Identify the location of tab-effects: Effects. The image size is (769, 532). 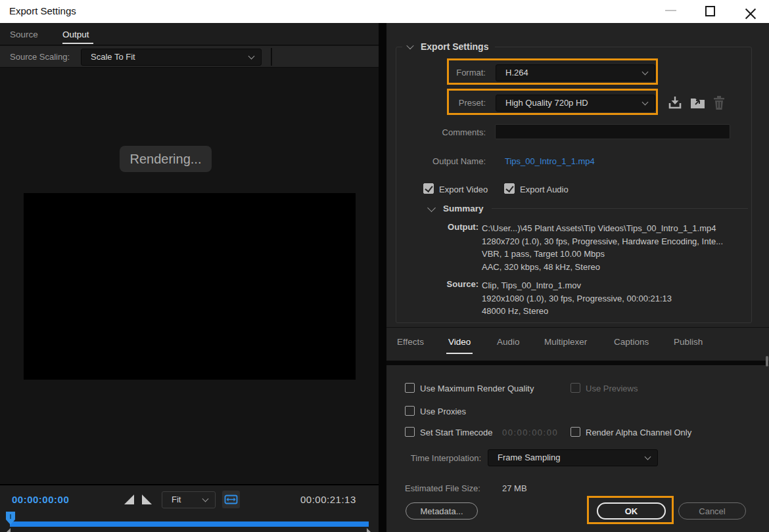
(410, 342).